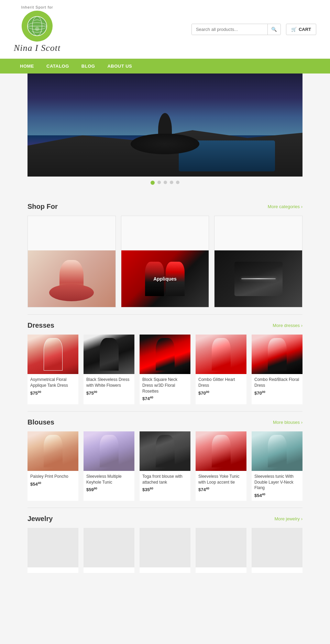  What do you see at coordinates (165, 385) in the screenshot?
I see `product-name-dress3: Block Square Neck Dress w/3D Floral Rose…` at bounding box center [165, 385].